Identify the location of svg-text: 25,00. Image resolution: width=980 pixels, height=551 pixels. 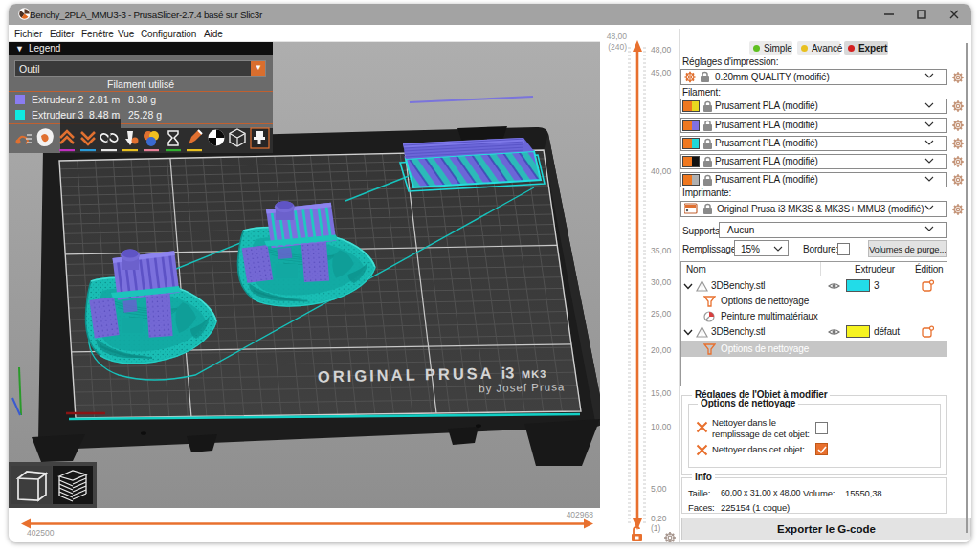
(661, 314).